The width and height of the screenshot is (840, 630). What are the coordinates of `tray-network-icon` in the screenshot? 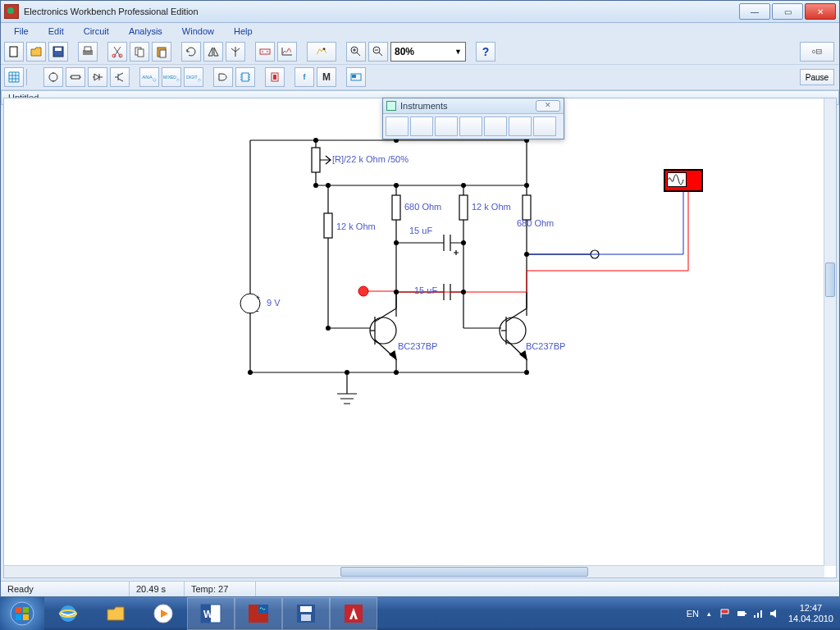 It's located at (758, 614).